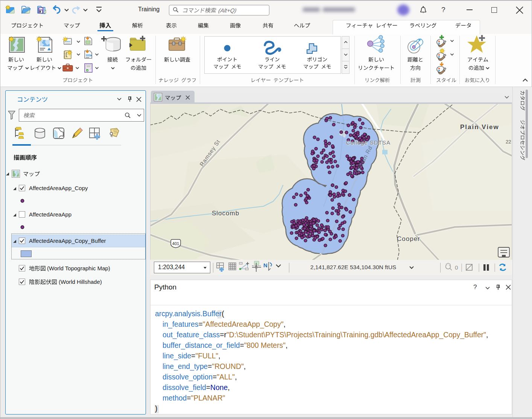 This screenshot has height=419, width=532. I want to click on svg-text: 22, so click(508, 142).